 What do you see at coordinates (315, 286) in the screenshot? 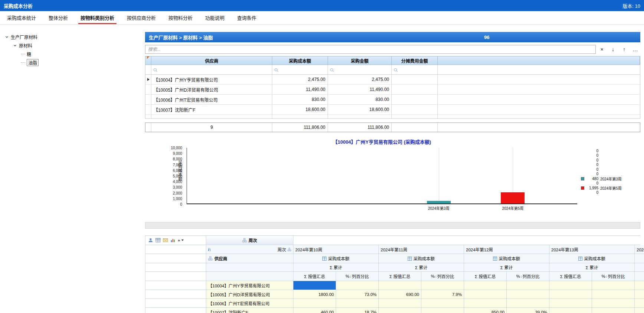
I see `pivot-cell-selected` at bounding box center [315, 286].